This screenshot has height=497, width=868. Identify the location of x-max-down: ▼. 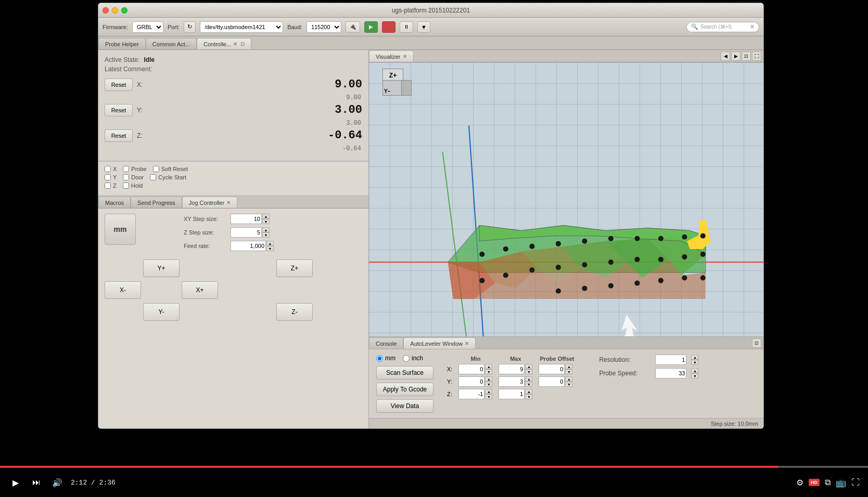
(529, 372).